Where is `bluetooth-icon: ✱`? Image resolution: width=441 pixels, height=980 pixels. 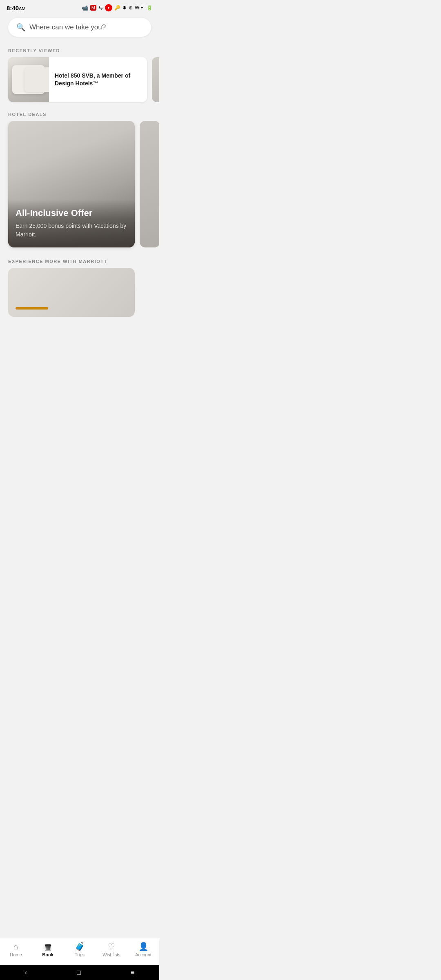
bluetooth-icon: ✱ is located at coordinates (125, 8).